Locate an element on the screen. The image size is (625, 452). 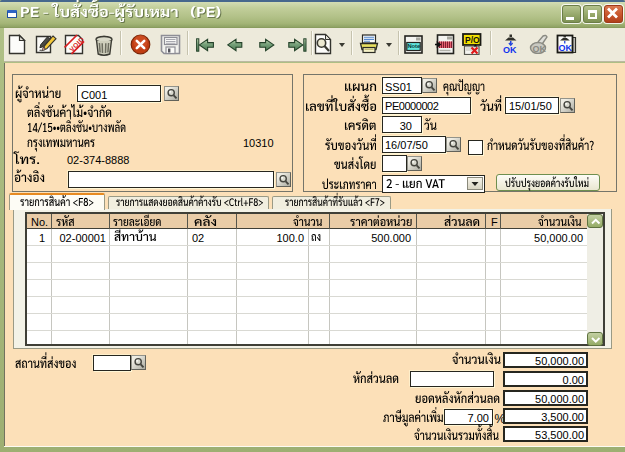
svg-text: P/O is located at coordinates (472, 40).